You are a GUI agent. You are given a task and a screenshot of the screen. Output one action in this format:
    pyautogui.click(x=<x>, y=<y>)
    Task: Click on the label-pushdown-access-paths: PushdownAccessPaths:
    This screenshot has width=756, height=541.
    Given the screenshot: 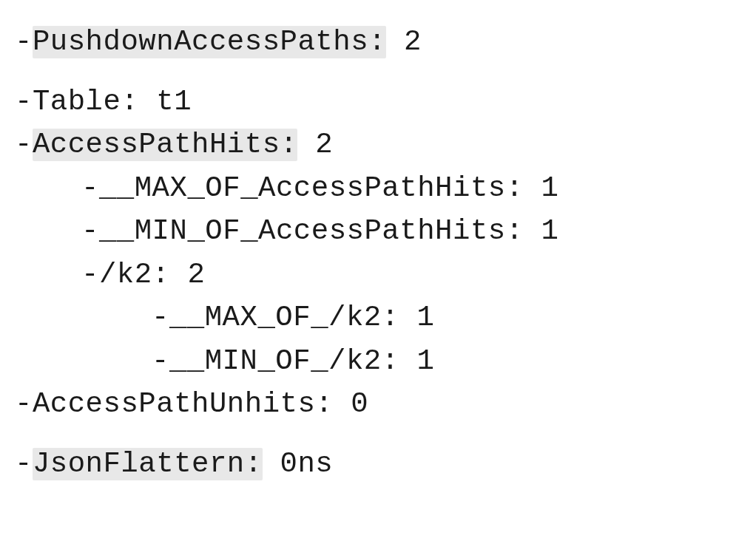 What is the action you would take?
    pyautogui.click(x=209, y=42)
    